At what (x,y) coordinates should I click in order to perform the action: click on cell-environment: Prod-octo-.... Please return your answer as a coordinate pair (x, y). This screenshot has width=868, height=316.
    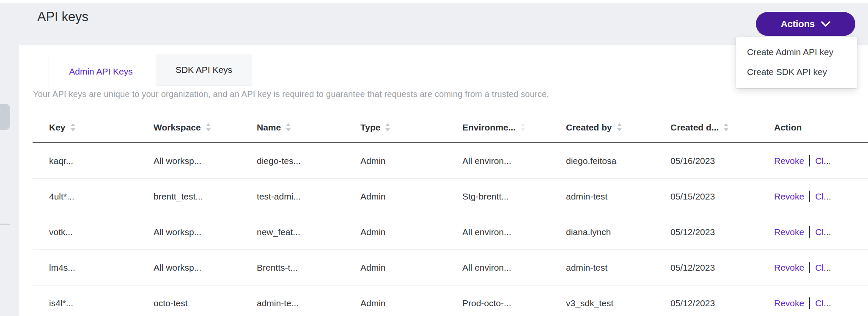
    Looking at the image, I should click on (497, 301).